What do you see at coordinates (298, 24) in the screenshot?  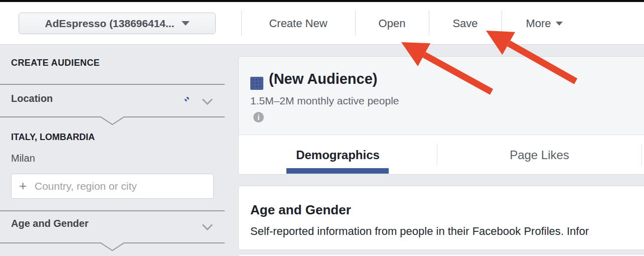 I see `create-new-label: Create New` at bounding box center [298, 24].